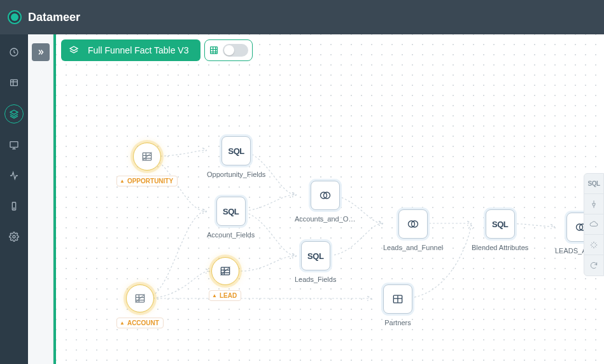  What do you see at coordinates (235, 50) in the screenshot?
I see `view-mode-switch` at bounding box center [235, 50].